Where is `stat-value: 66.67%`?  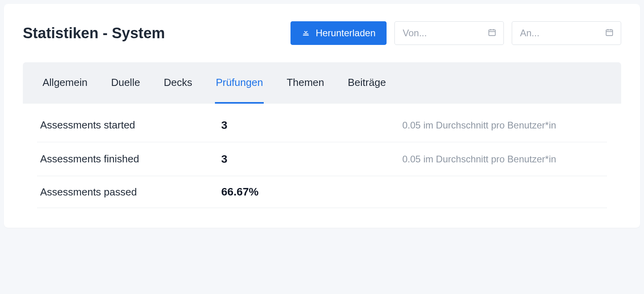 stat-value: 66.67% is located at coordinates (312, 192).